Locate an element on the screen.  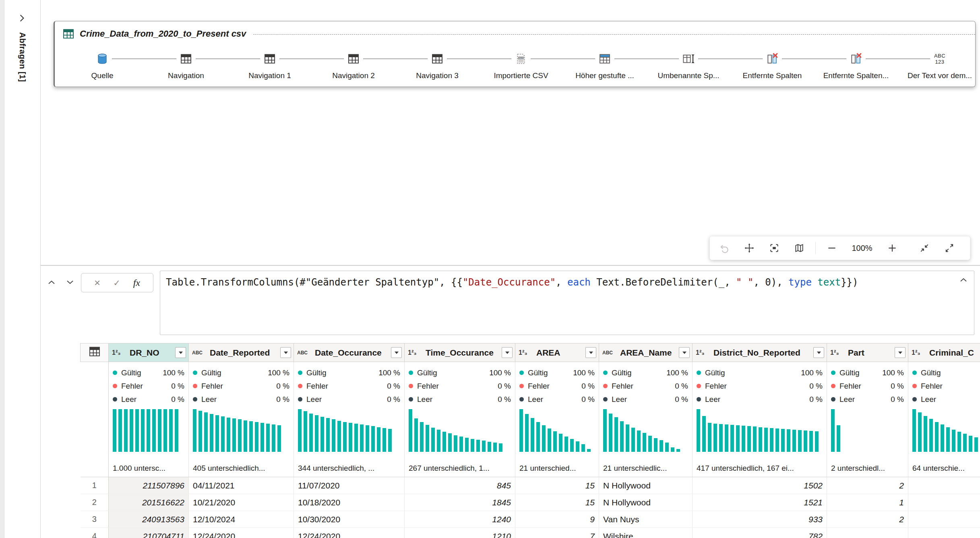
cell-District_No_Reported: 782 is located at coordinates (760, 533).